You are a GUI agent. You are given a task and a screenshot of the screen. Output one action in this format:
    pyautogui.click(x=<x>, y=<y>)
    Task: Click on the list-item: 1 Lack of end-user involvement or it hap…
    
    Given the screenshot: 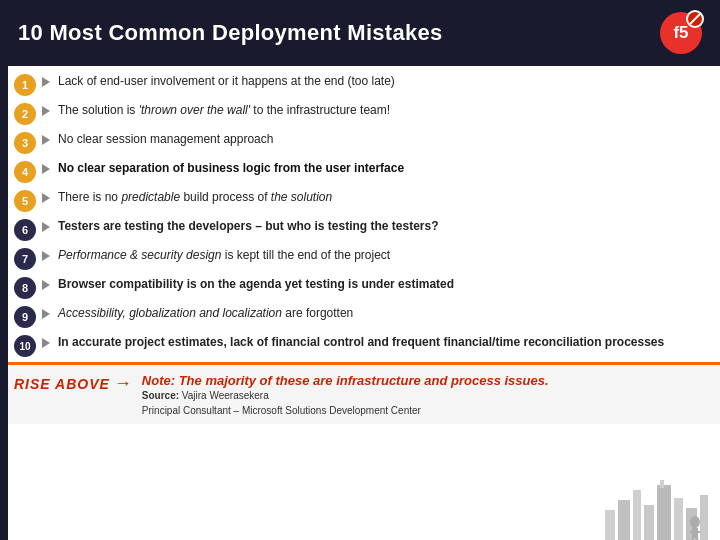 What is the action you would take?
    pyautogui.click(x=361, y=84)
    